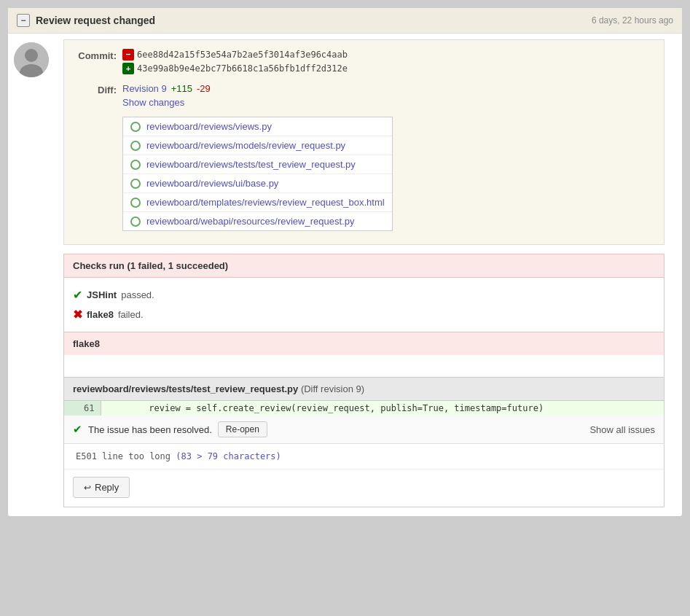  What do you see at coordinates (209, 127) in the screenshot?
I see `file-link: reviewboard/reviews/views.py` at bounding box center [209, 127].